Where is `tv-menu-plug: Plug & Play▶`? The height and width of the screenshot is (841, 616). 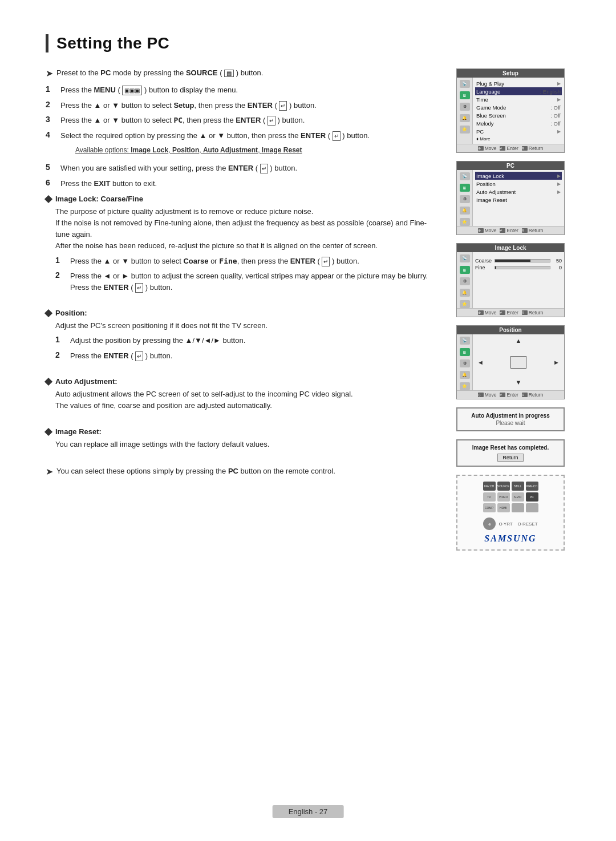 tv-menu-plug: Plug & Play▶ is located at coordinates (518, 83).